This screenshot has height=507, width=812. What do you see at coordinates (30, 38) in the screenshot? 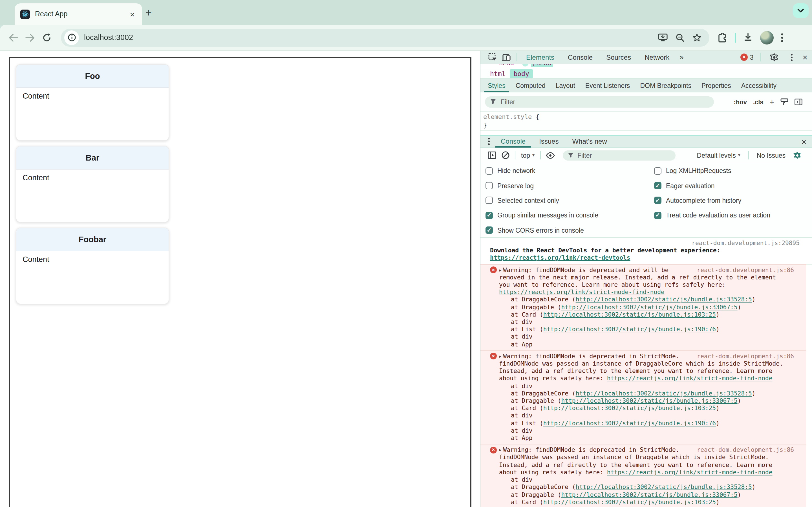
I see `forward-button` at bounding box center [30, 38].